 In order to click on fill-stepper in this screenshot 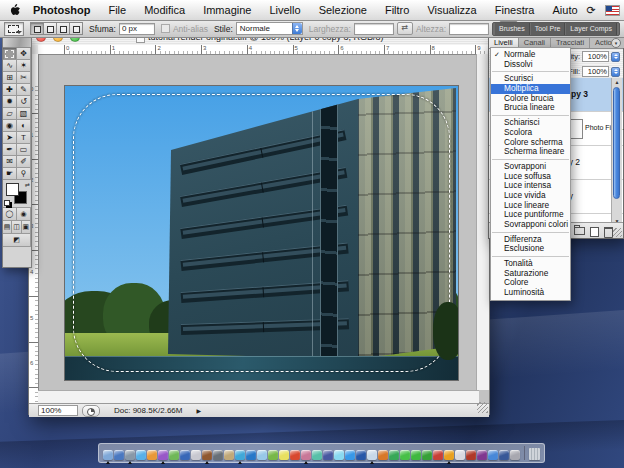, I will do `click(616, 72)`.